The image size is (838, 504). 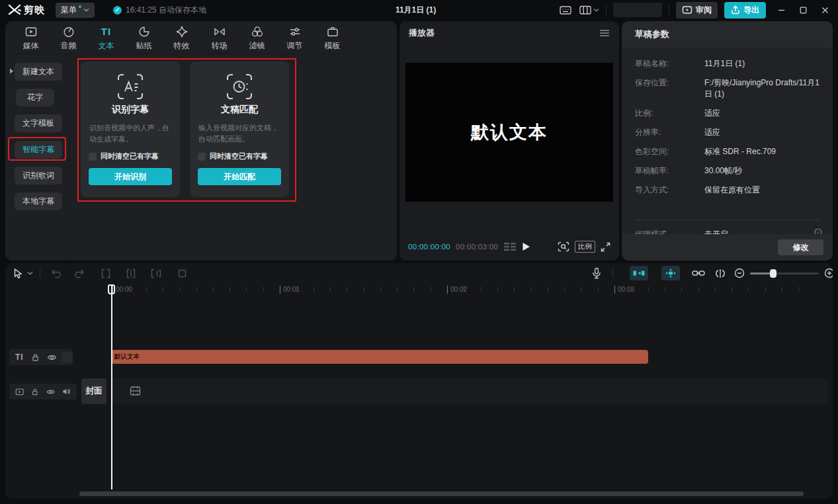 What do you see at coordinates (597, 273) in the screenshot?
I see `record-voiceover-button` at bounding box center [597, 273].